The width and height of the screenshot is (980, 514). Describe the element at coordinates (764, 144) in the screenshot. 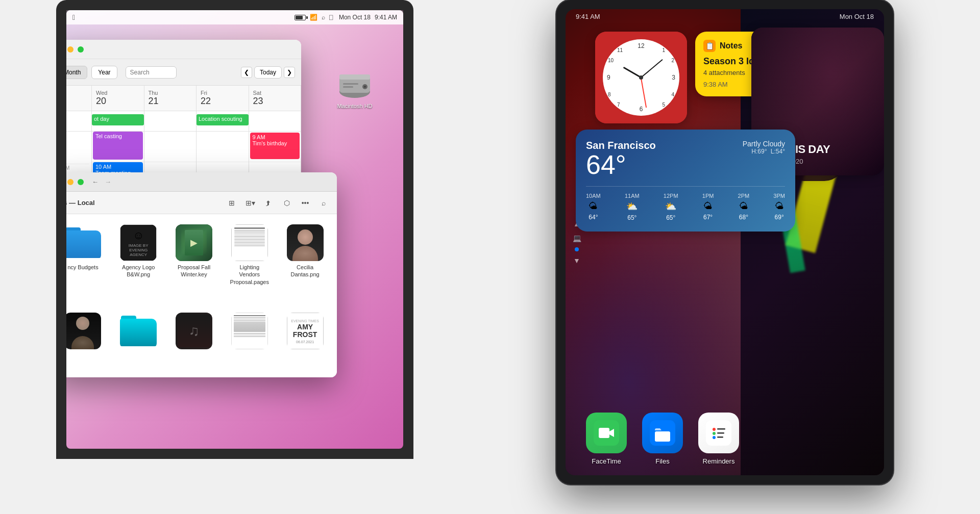

I see `weather-condition: Partly Cloudy` at that location.